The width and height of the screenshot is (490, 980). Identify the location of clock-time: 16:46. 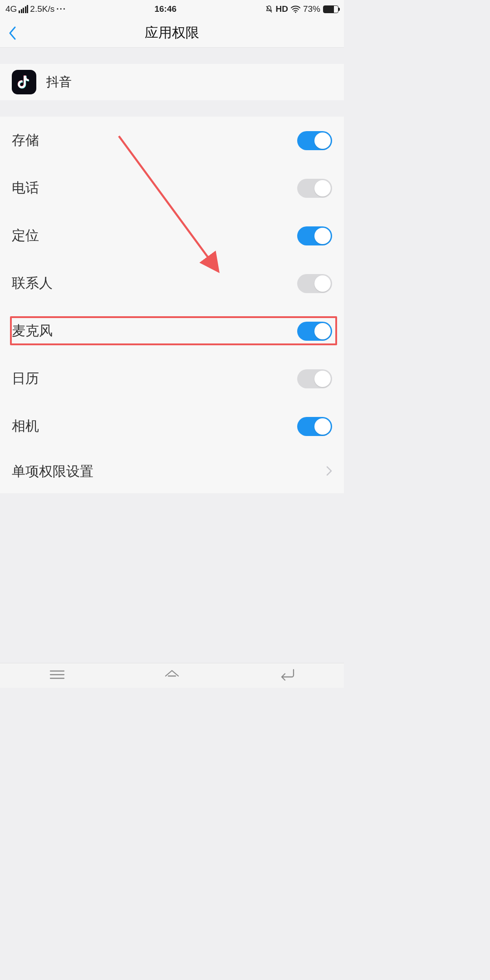
(165, 9).